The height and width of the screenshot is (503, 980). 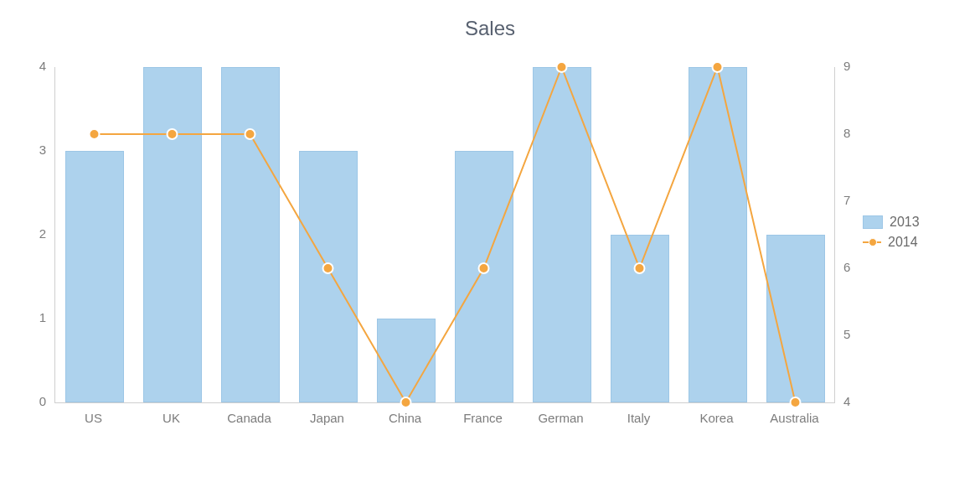 I want to click on left-tick-label: 3, so click(x=43, y=149).